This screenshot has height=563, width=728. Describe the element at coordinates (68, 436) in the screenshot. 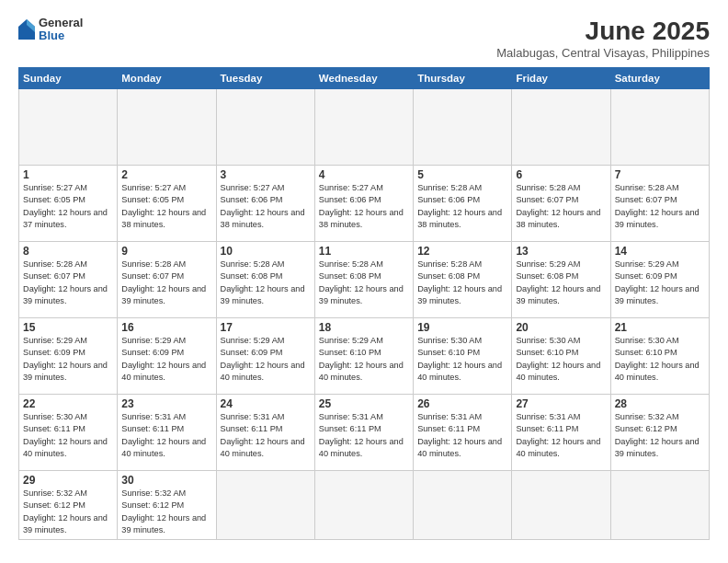

I see `day-info: Sunrise: 5:30 AM Sunset: 6:11 PM Dayligh…` at that location.